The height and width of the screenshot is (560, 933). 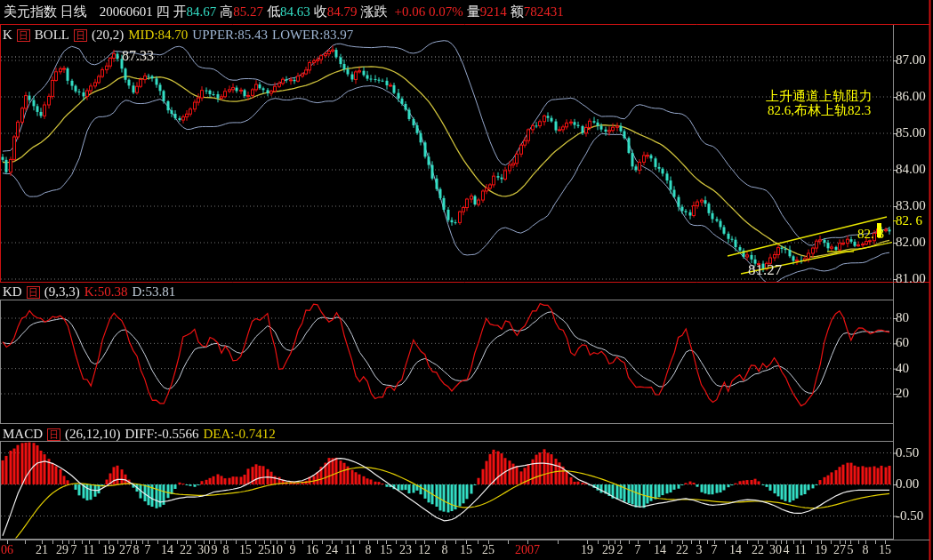 I want to click on macd-label-segment: DIFF:-0.5566, so click(x=162, y=434).